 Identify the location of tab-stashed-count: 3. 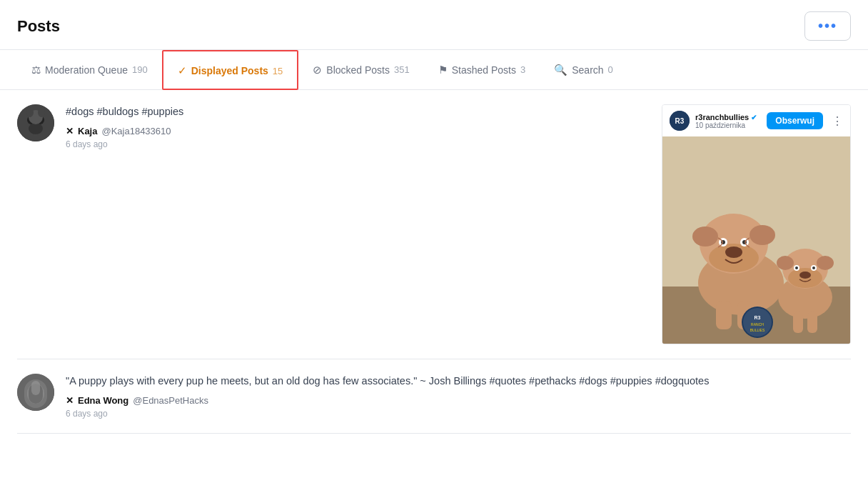
(523, 70).